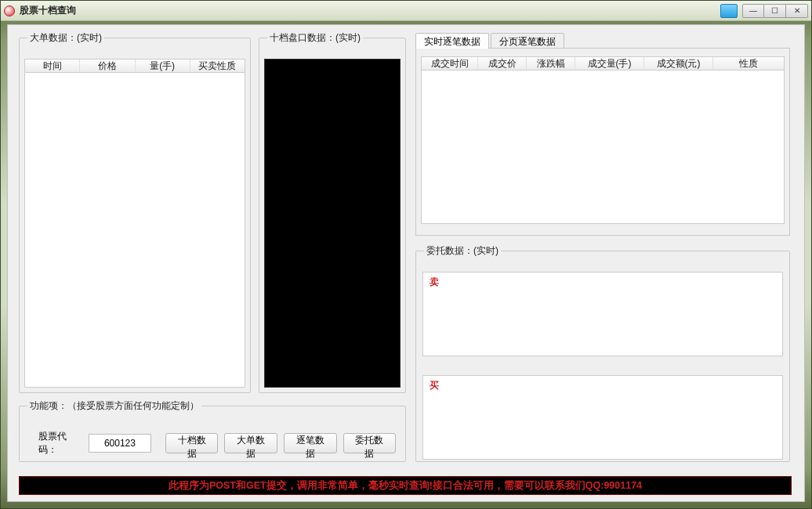  Describe the element at coordinates (66, 38) in the screenshot. I see `big-order-legend: 大单数据：(实时)` at that location.